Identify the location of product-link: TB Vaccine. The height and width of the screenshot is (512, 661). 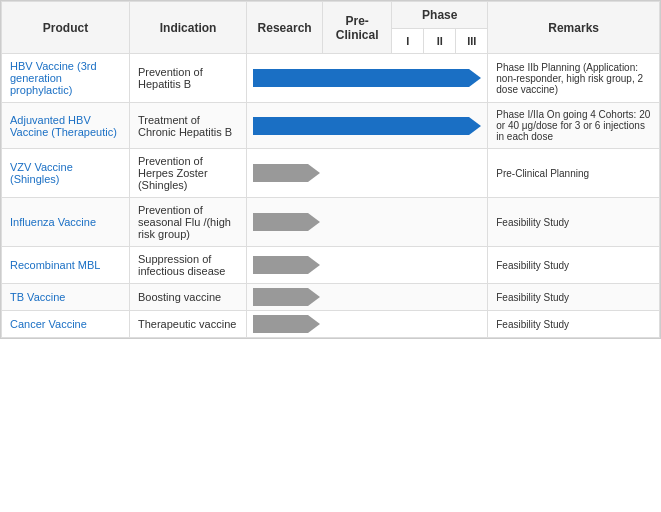
(38, 297).